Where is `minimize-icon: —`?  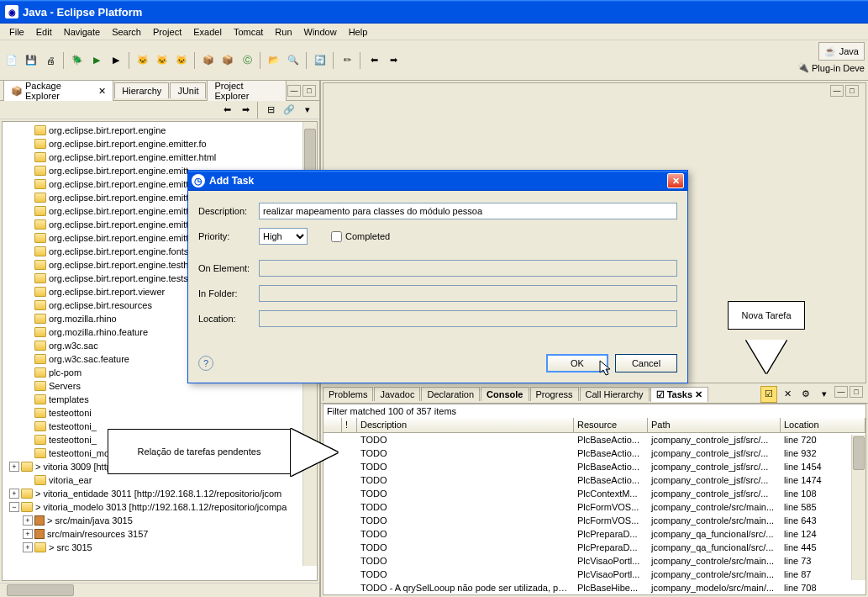 minimize-icon: — is located at coordinates (294, 91).